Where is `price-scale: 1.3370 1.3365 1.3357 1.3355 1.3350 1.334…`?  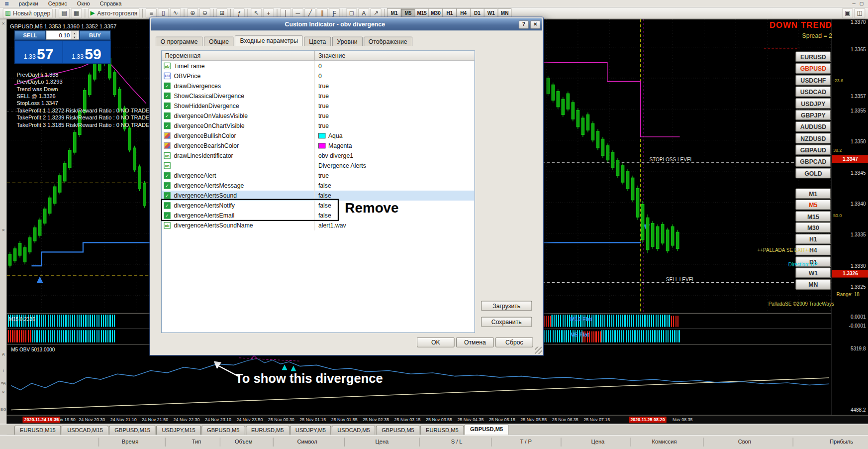 price-scale: 1.3370 1.3365 1.3357 1.3355 1.3350 1.334… is located at coordinates (850, 217).